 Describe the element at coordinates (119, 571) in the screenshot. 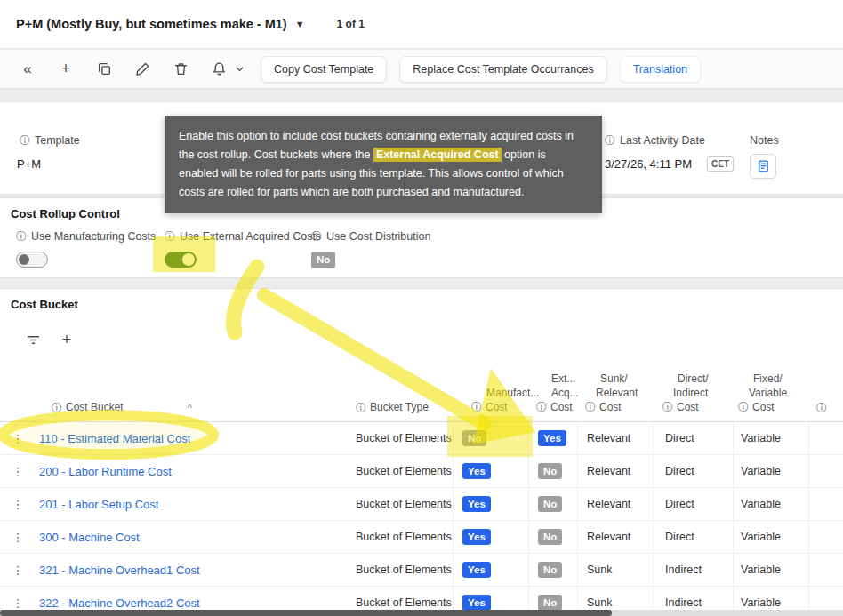

I see `cost-bucket-link: 321 - Machine Overhead1 Cost` at that location.